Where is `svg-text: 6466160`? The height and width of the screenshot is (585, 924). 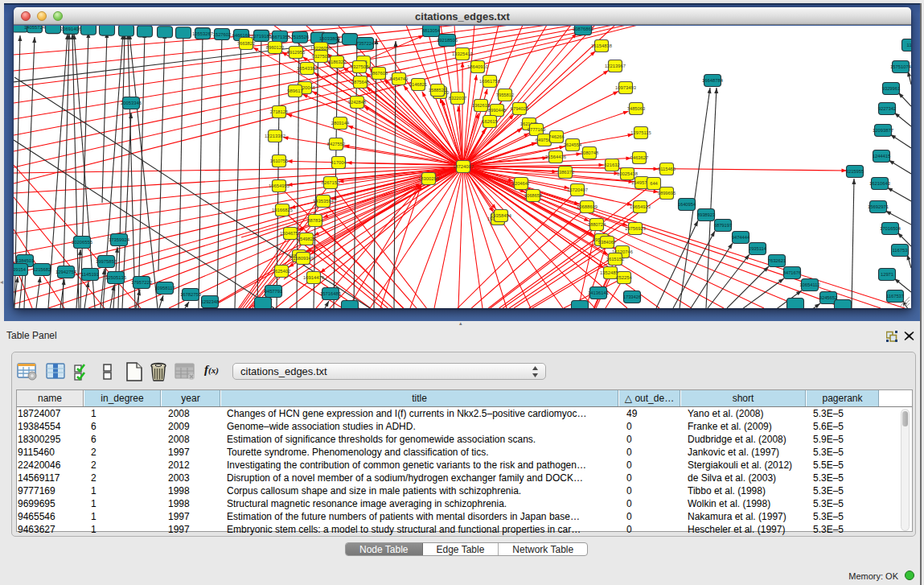 svg-text: 6466160 is located at coordinates (241, 35).